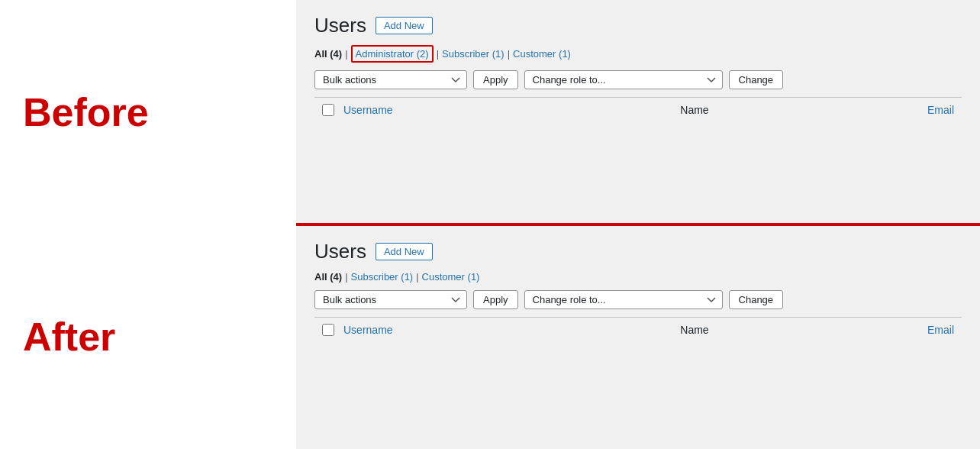  I want to click on before-apply-button: Apply, so click(496, 79).